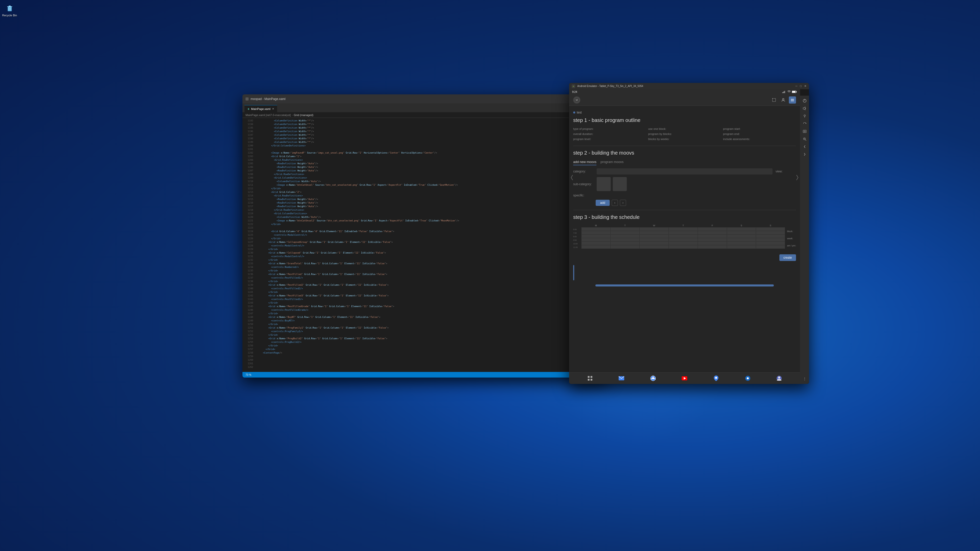 This screenshot has height=551, width=980. I want to click on next-step-arrow, so click(797, 178).